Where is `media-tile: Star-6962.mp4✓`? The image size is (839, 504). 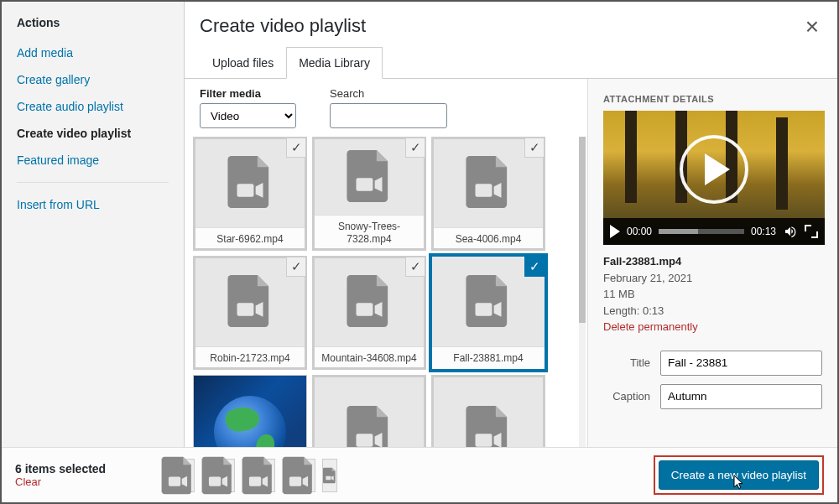
media-tile: Star-6962.mp4✓ is located at coordinates (250, 194).